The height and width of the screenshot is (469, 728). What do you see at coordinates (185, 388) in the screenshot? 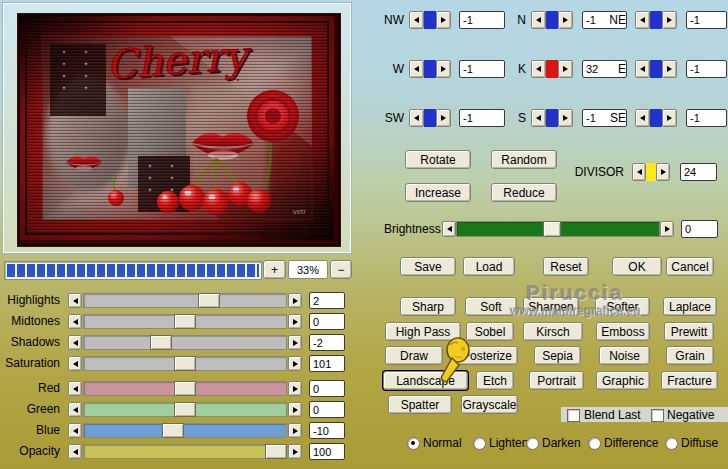
I see `red-slider-track` at bounding box center [185, 388].